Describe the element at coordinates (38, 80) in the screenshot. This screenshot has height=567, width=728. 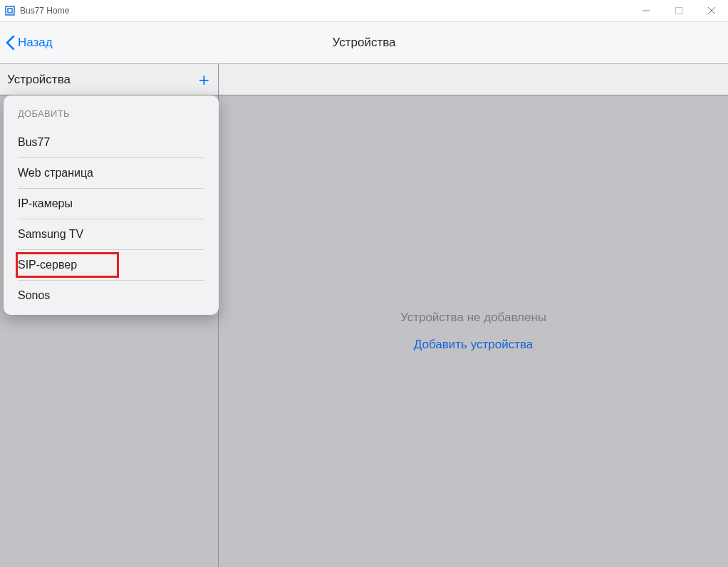
I see `sidebar-title: Устройства` at that location.